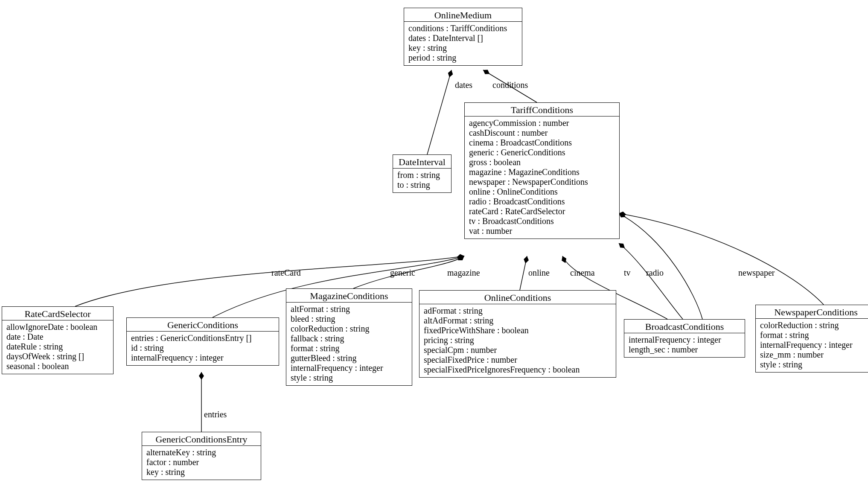 This screenshot has width=868, height=486. Describe the element at coordinates (349, 309) in the screenshot. I see `class-attr: altFormat : string` at that location.